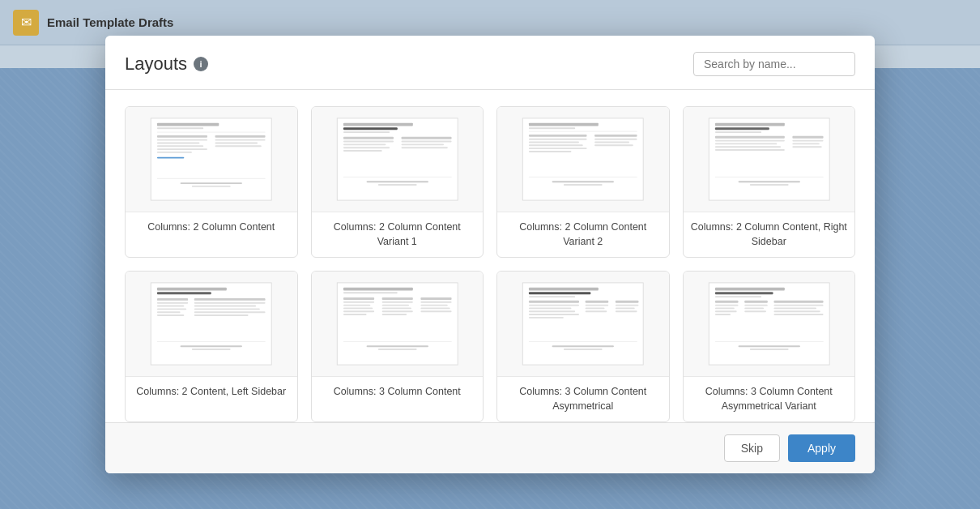 This screenshot has height=509, width=980. I want to click on modal-title: Layouts, so click(156, 64).